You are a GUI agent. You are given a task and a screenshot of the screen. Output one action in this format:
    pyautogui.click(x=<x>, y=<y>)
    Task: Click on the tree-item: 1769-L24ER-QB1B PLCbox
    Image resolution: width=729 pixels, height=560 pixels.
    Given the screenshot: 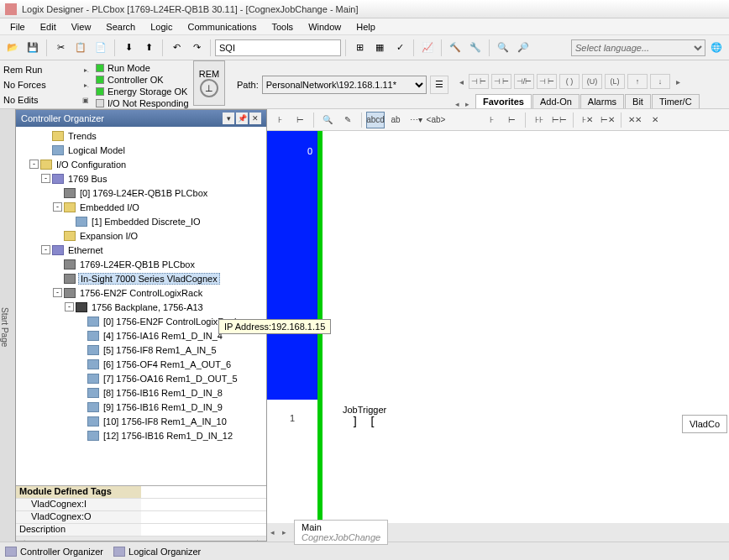 What is the action you would take?
    pyautogui.click(x=141, y=264)
    